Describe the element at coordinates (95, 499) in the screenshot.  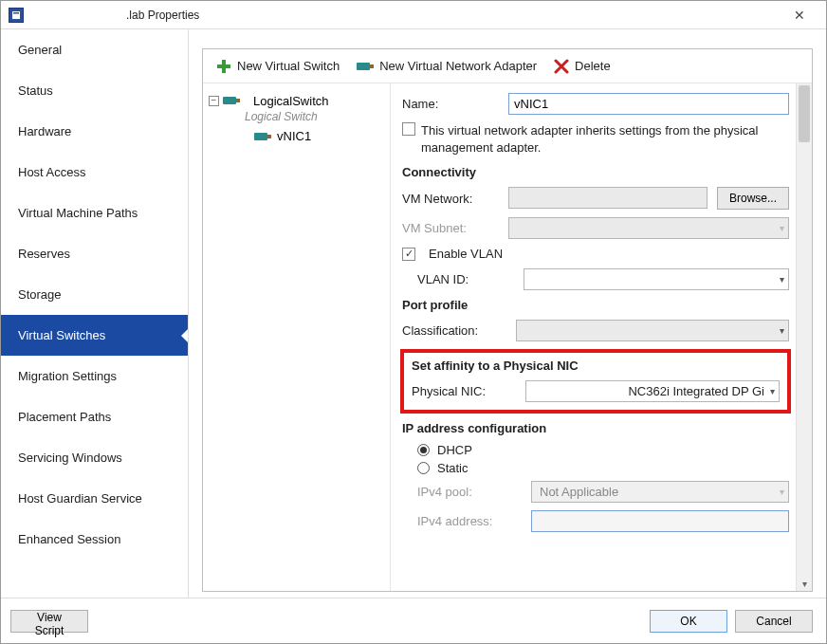
I see `sidebar-item-host-guardian: Host Guardian Service` at that location.